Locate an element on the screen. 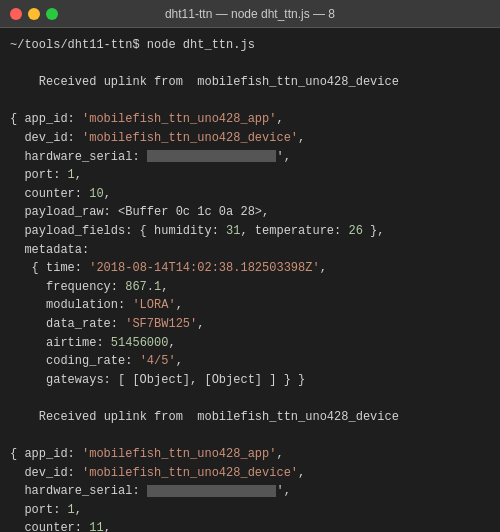 This screenshot has height=532, width=500. block1-gateways: gateways: [ [Object], [Object] ] } } is located at coordinates (250, 380).